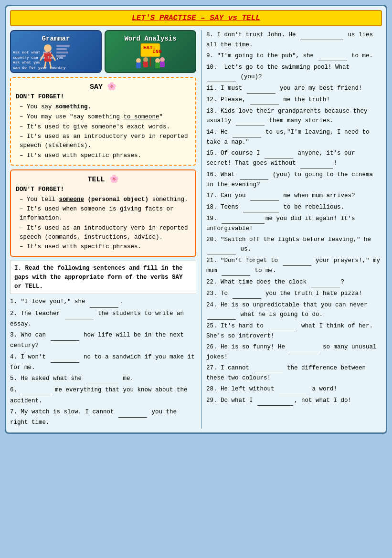  Describe the element at coordinates (294, 207) in the screenshot. I see `sentence-18: 18. Teens to be rebellious.` at that location.